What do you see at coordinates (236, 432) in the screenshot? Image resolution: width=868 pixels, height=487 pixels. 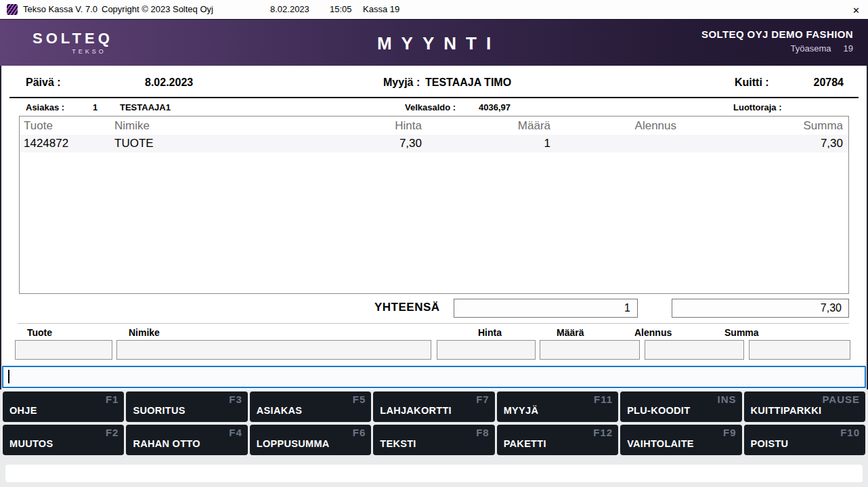 I see `fn-key-label: F4` at bounding box center [236, 432].